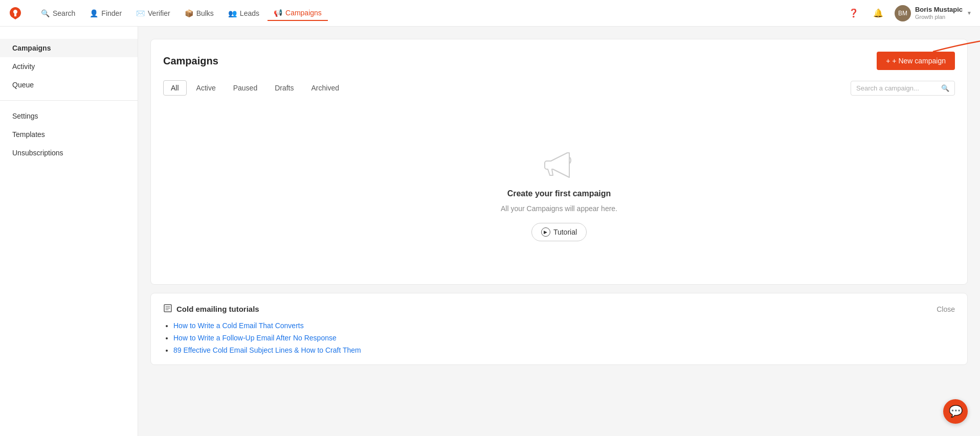  Describe the element at coordinates (559, 329) in the screenshot. I see `tutorials-card: Cold emailing tutorials Close How to Wri…` at that location.